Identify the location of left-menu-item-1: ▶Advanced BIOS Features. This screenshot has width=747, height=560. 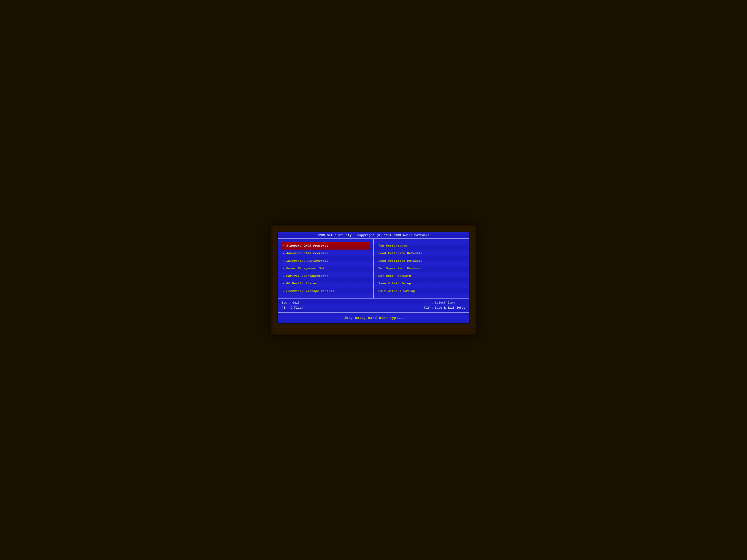
(326, 253).